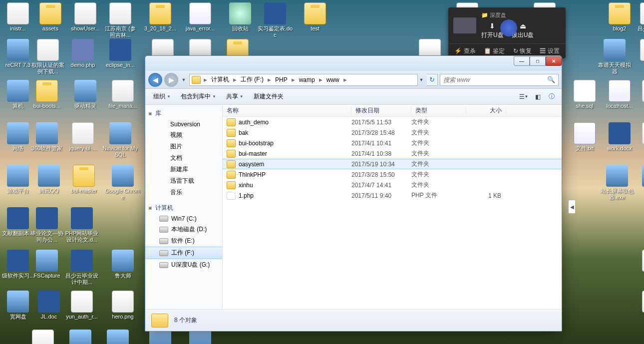 This screenshot has height=344, width=644. Describe the element at coordinates (494, 51) in the screenshot. I see `usb-check-button: 📋 鉴定` at that location.